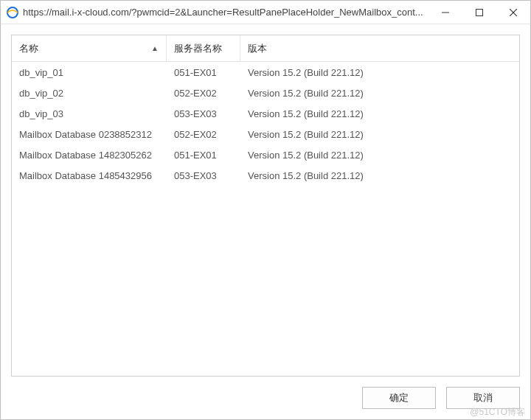  What do you see at coordinates (483, 398) in the screenshot?
I see `cancel-button: 取消` at bounding box center [483, 398].